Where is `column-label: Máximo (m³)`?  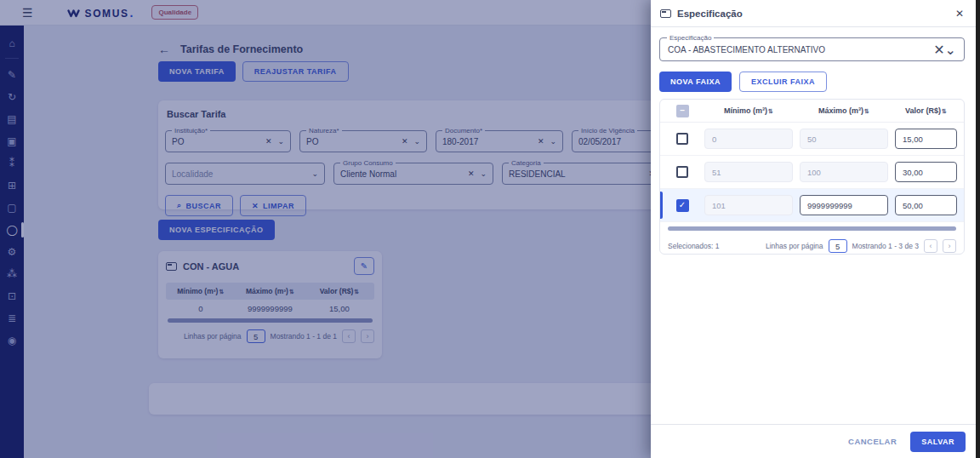 column-label: Máximo (m³) is located at coordinates (840, 111).